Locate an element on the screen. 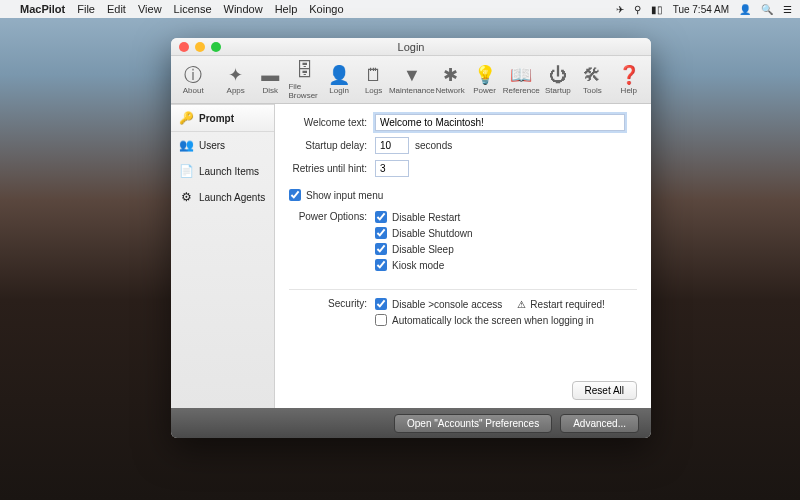 The image size is (800, 500). toolbar-logs: 🗒Logs is located at coordinates (373, 80).